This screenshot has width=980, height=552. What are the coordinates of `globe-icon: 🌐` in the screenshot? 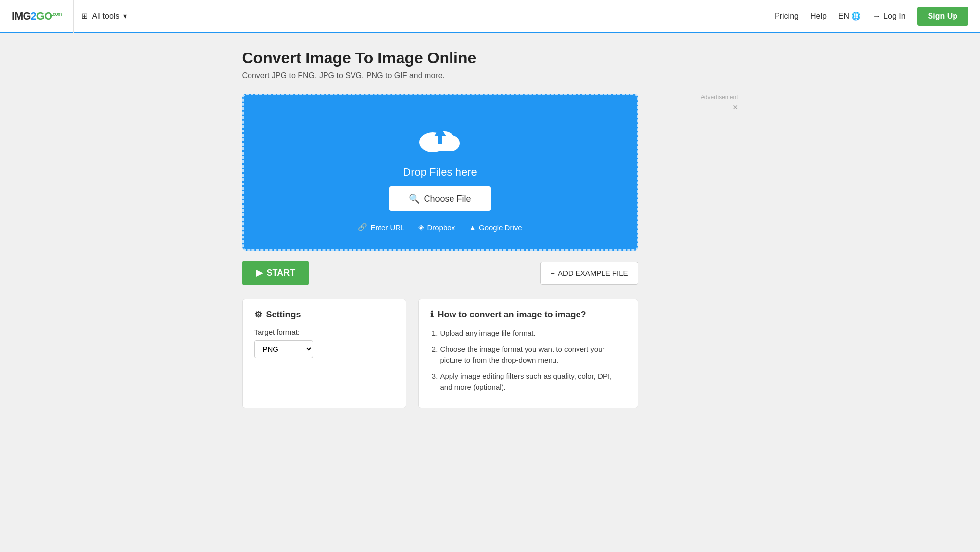 It's located at (856, 16).